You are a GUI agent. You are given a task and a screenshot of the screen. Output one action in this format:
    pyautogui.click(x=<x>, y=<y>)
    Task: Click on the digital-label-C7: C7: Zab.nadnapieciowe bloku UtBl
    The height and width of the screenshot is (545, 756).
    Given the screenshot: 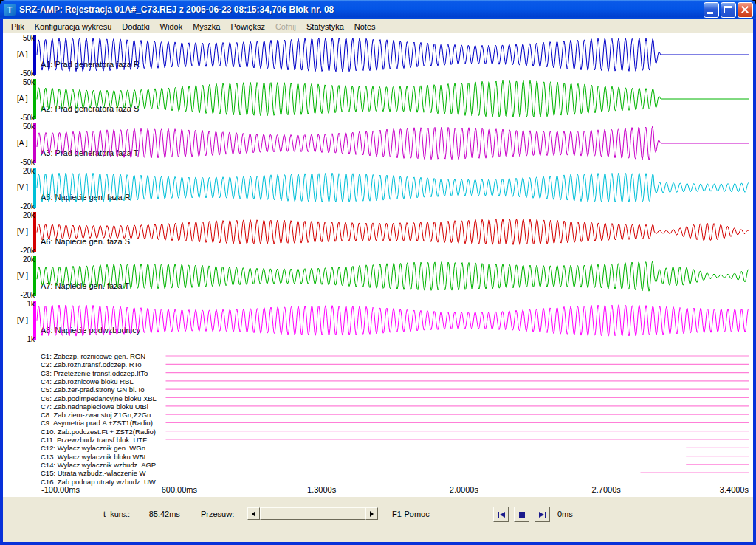 What is the action you would take?
    pyautogui.click(x=94, y=406)
    